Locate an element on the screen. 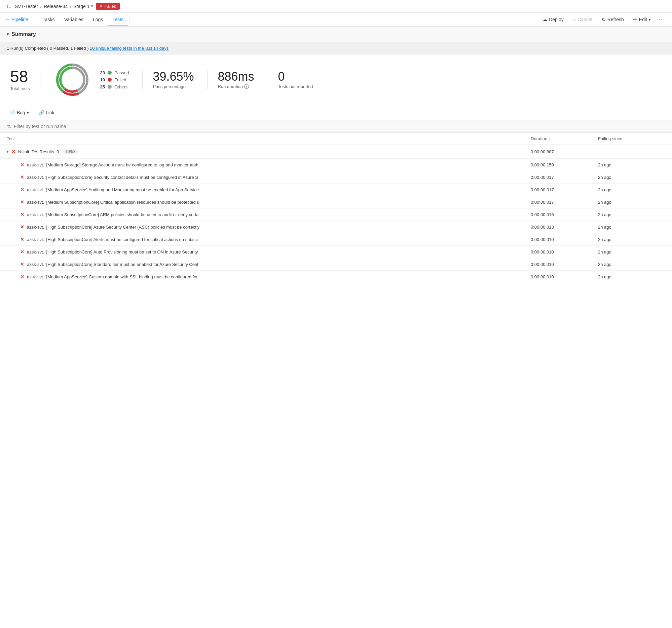 Image resolution: width=672 pixels, height=628 pixels. bug-icon: 📄 is located at coordinates (12, 112).